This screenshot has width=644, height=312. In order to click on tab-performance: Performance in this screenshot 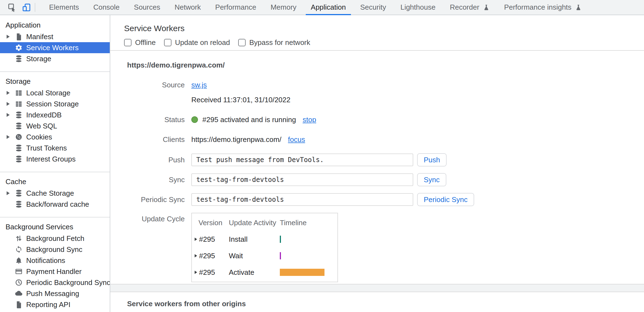, I will do `click(236, 7)`.